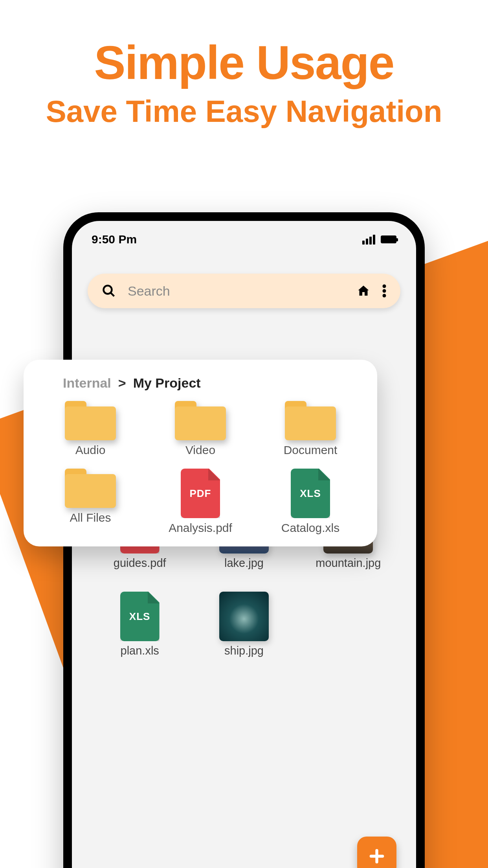  Describe the element at coordinates (348, 563) in the screenshot. I see `file-label: mountain.jpg` at that location.